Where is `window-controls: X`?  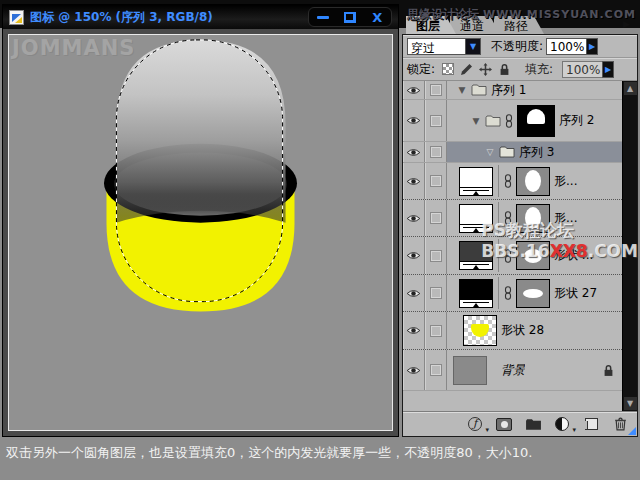 window-controls: X is located at coordinates (350, 17).